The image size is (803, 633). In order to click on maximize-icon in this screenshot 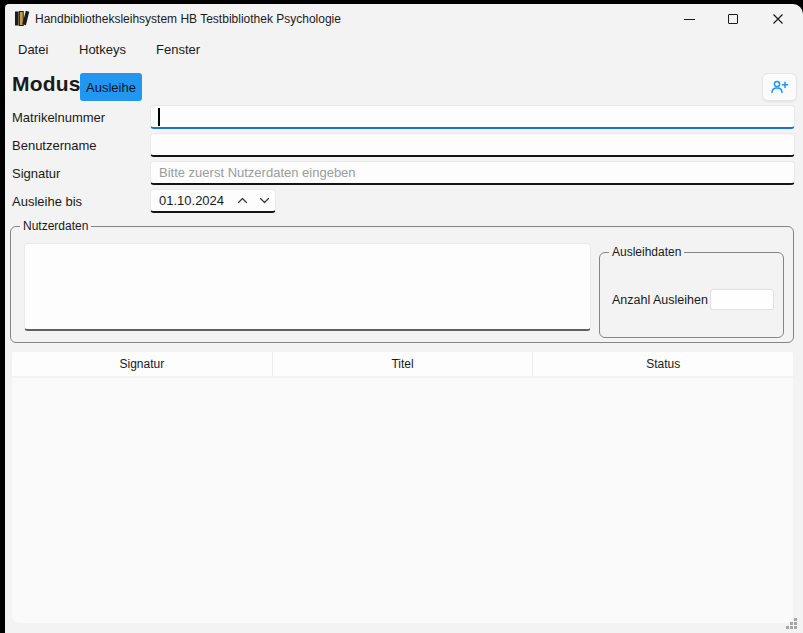, I will do `click(733, 19)`.